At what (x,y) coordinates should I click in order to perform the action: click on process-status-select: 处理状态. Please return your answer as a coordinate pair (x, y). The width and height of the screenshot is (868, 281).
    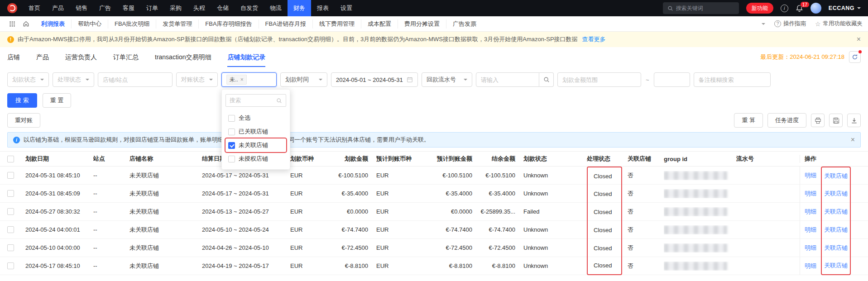
    Looking at the image, I should click on (73, 80).